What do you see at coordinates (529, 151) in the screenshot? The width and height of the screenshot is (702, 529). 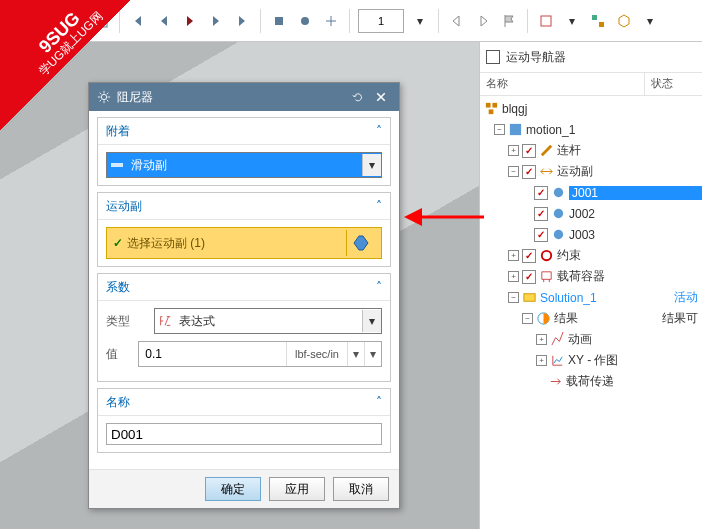 I see `checkbox` at bounding box center [529, 151].